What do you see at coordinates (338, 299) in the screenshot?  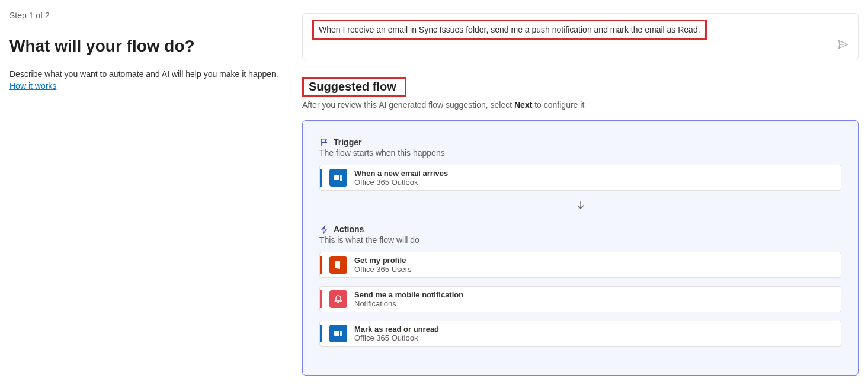 I see `bell-icon` at bounding box center [338, 299].